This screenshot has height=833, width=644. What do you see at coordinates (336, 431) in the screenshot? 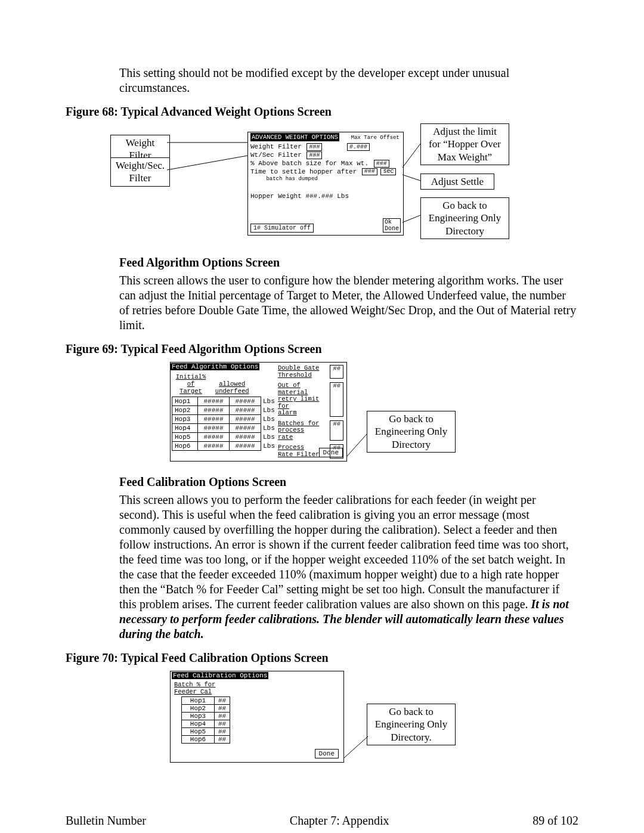
I see `batches-field: ##` at bounding box center [336, 431].